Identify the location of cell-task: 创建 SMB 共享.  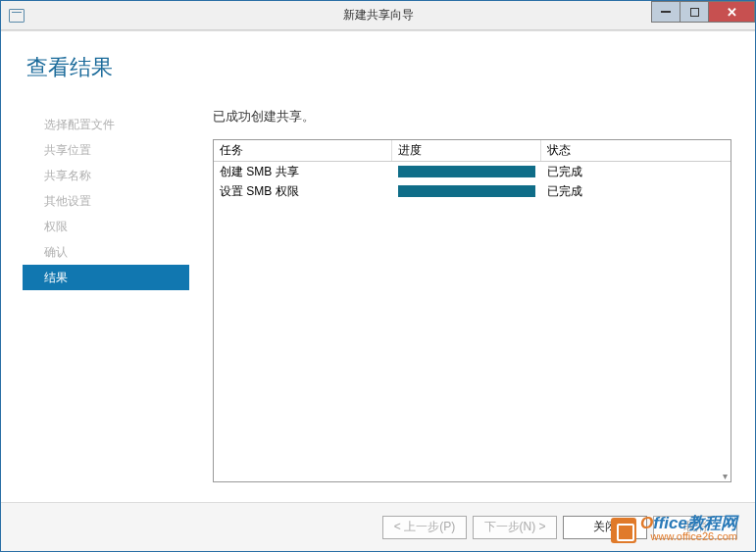
(303, 173).